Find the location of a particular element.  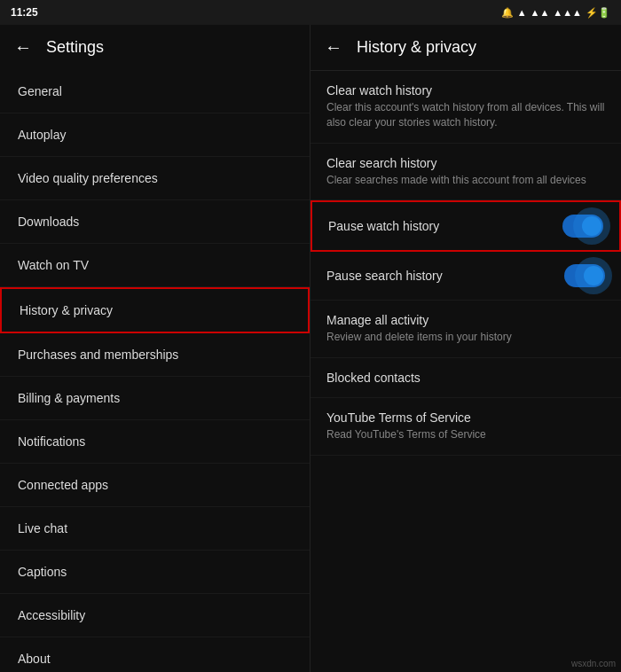

settings-header: ← Settings is located at coordinates (154, 48).